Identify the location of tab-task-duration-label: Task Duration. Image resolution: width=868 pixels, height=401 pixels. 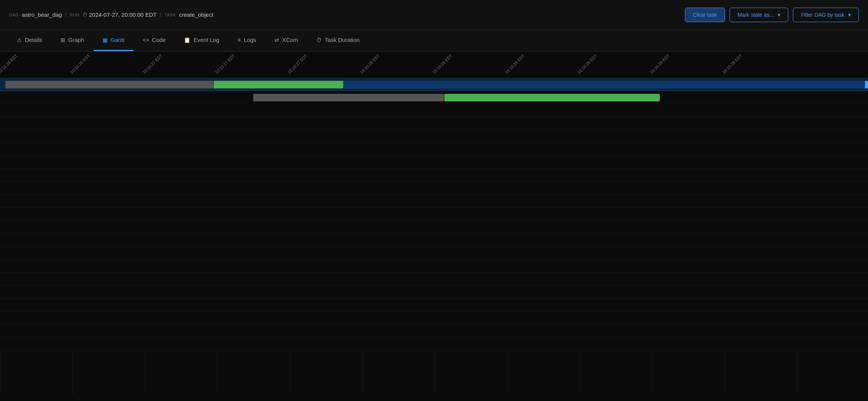
(342, 40).